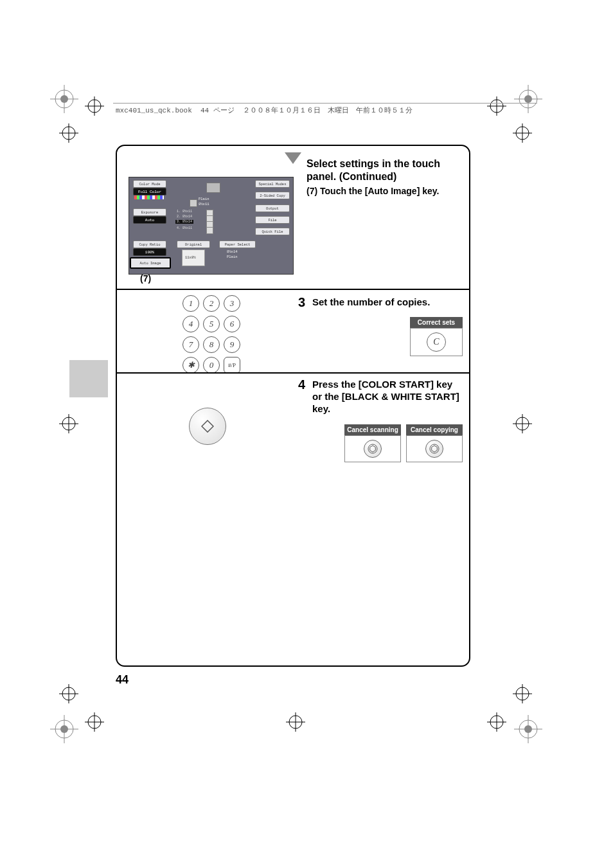 This screenshot has width=613, height=868. Describe the element at coordinates (191, 324) in the screenshot. I see `key-4: 4` at that location.